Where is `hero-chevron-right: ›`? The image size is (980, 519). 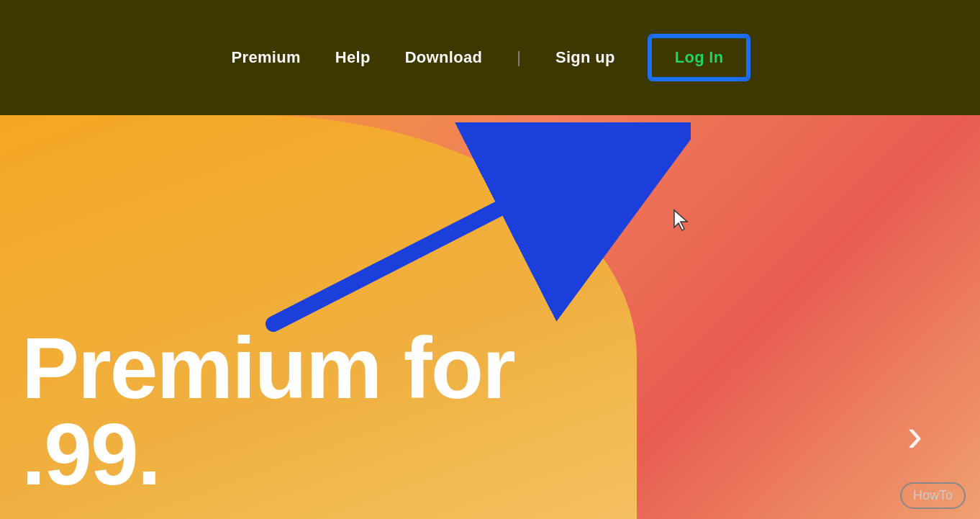
hero-chevron-right: › is located at coordinates (915, 435).